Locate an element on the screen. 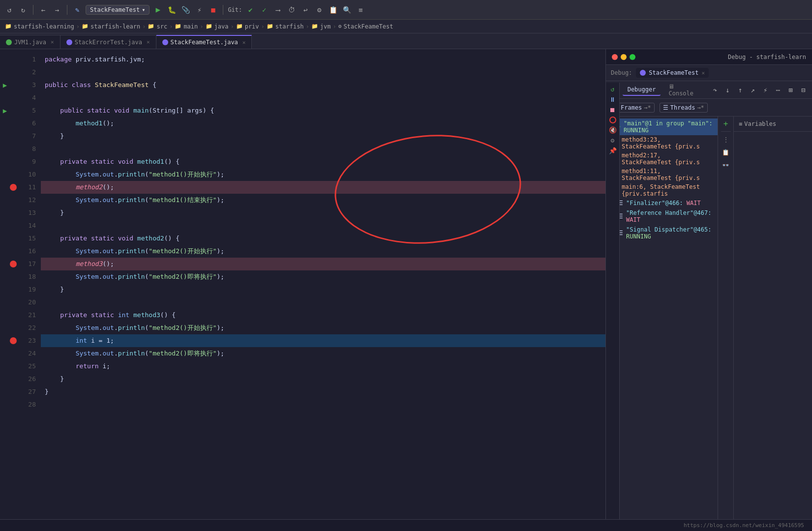  variables-label: Variables is located at coordinates (760, 124).